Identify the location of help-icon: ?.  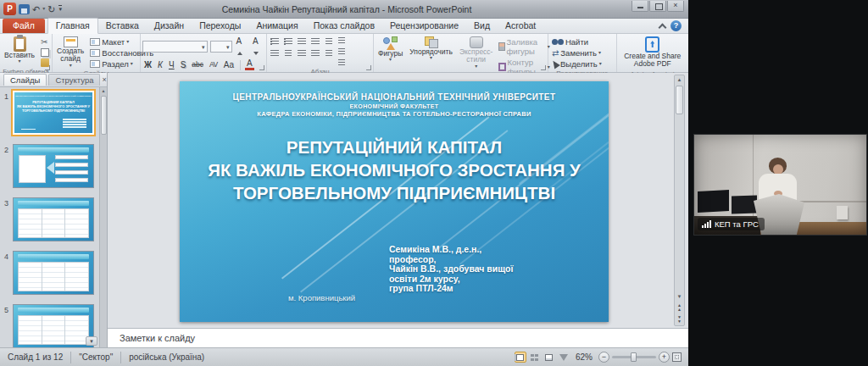
(676, 25).